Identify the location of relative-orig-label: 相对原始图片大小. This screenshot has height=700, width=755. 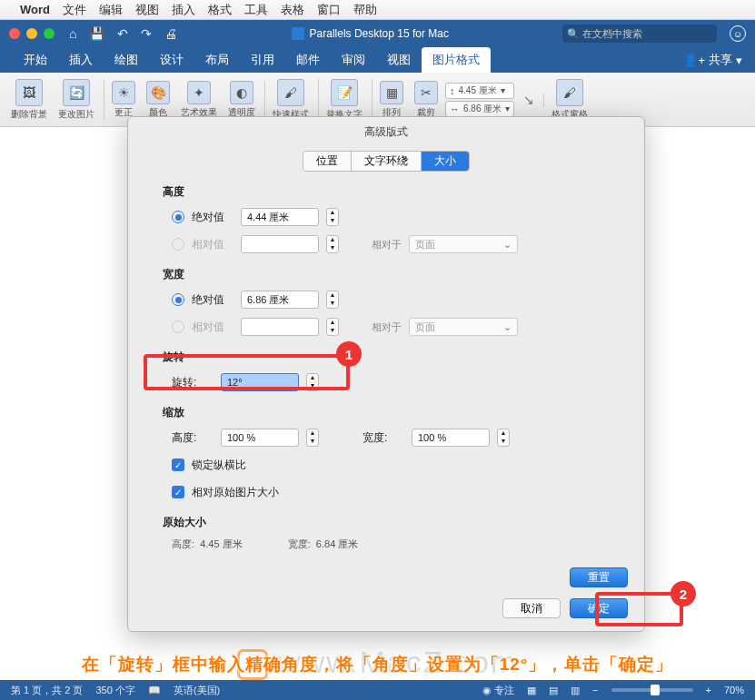
(235, 492).